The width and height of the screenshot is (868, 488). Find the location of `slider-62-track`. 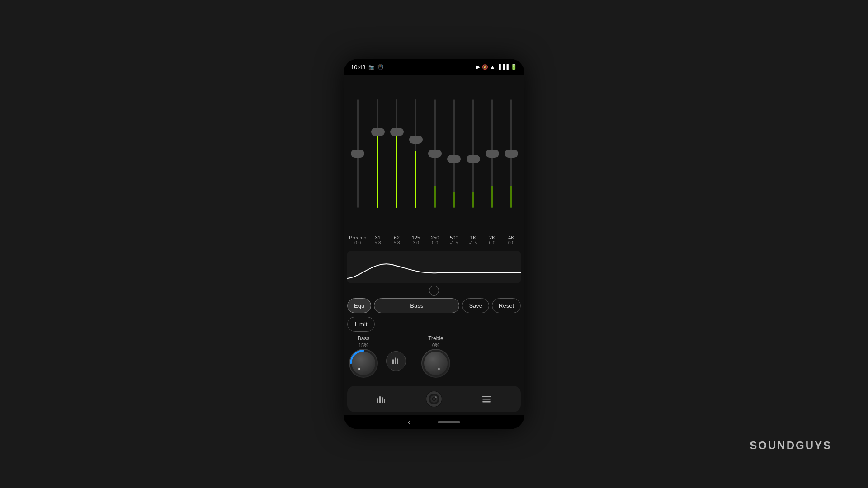

slider-62-track is located at coordinates (397, 154).